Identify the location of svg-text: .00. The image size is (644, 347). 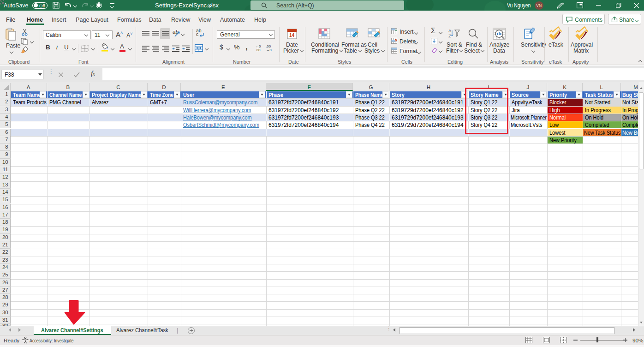
(258, 50).